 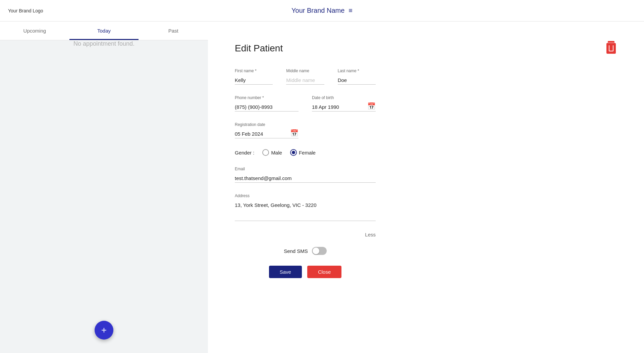 What do you see at coordinates (305, 175) in the screenshot?
I see `email-row: Email` at bounding box center [305, 175].